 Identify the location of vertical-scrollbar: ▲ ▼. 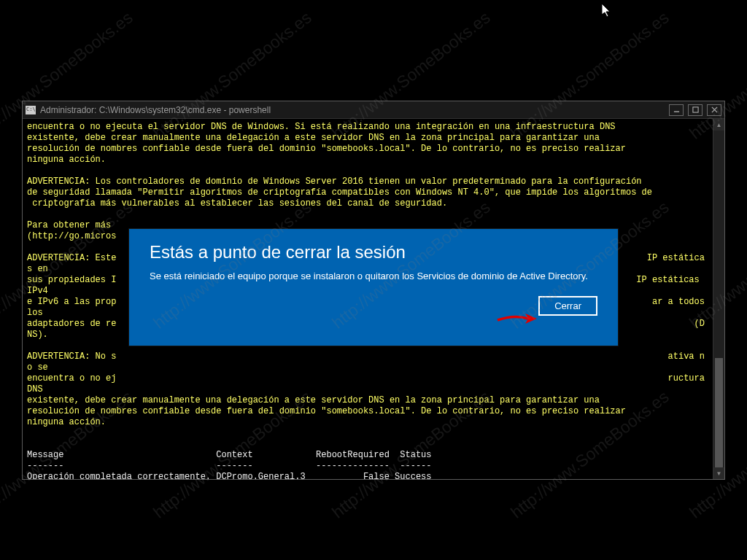
(719, 299).